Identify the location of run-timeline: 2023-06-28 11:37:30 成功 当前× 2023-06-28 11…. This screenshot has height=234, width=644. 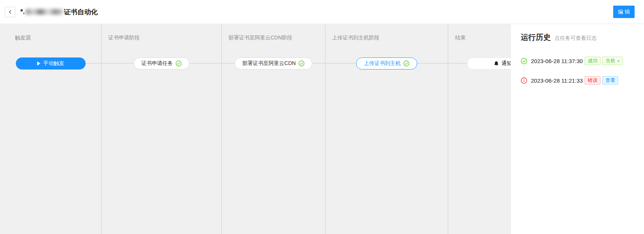
(579, 71).